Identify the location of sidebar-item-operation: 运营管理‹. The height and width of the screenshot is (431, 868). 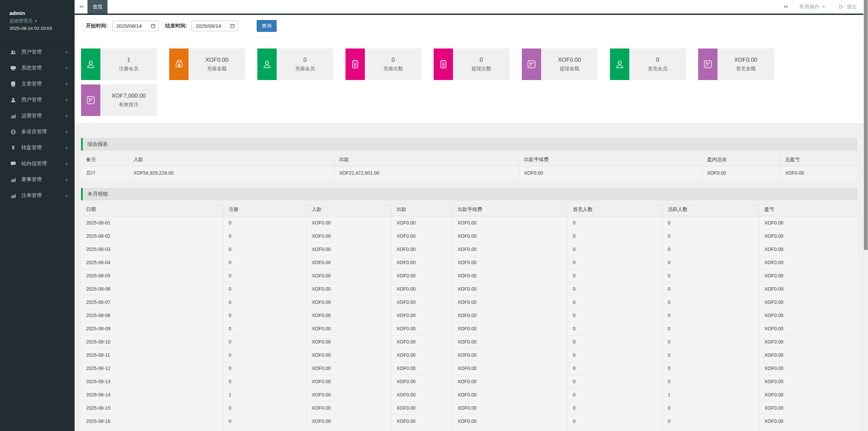
(37, 116).